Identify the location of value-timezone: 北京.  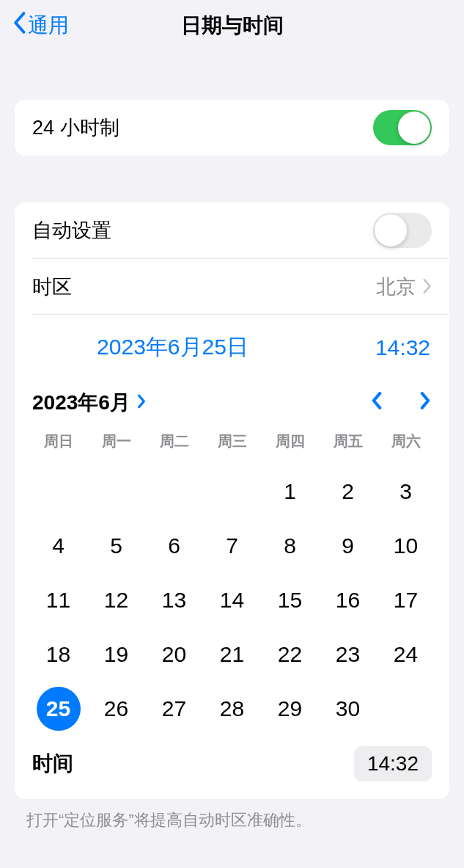
(396, 287).